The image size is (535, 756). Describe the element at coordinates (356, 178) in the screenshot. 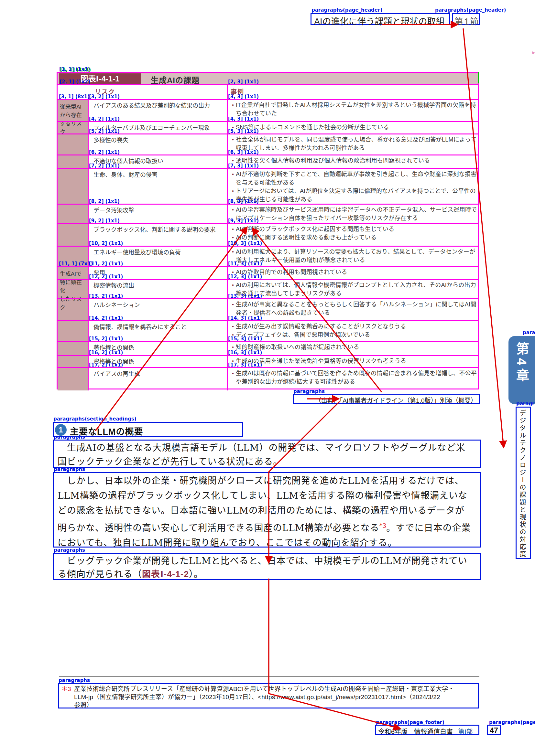

I see `example-text: AIが不適切な判断を下すことで、自動運転車が事故を引き起こし、生命や財産に深刻な…` at that location.